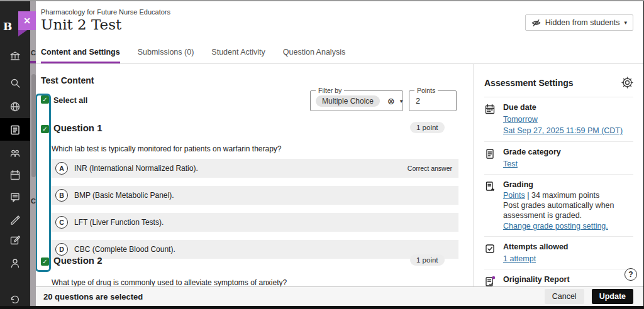  Describe the element at coordinates (340, 296) in the screenshot. I see `bottom-action-bar: 20 questions are selected Cancel Update` at that location.